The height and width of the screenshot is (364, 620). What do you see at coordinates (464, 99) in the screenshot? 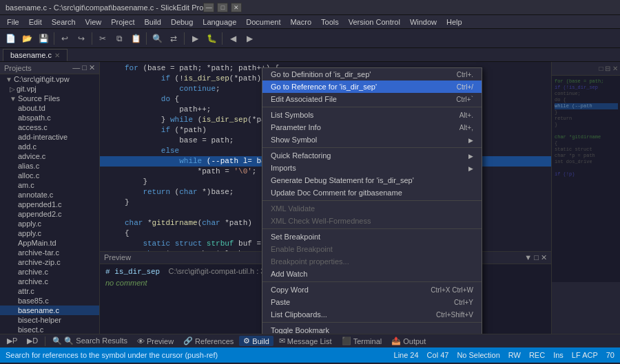
I see `ctx-edit-assoc-shortcut: Ctrl+`` at bounding box center [464, 99].